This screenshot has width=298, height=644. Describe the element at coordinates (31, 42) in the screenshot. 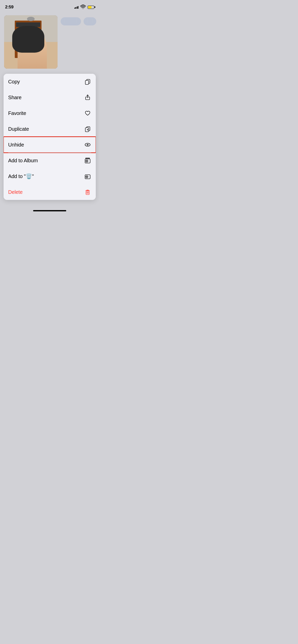

I see `photo-placeholder` at that location.